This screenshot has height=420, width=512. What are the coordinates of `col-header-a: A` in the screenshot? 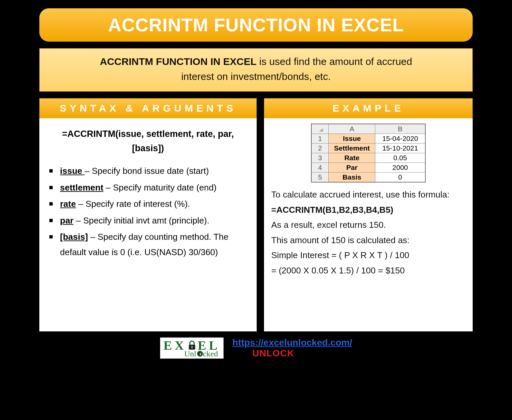 It's located at (352, 129).